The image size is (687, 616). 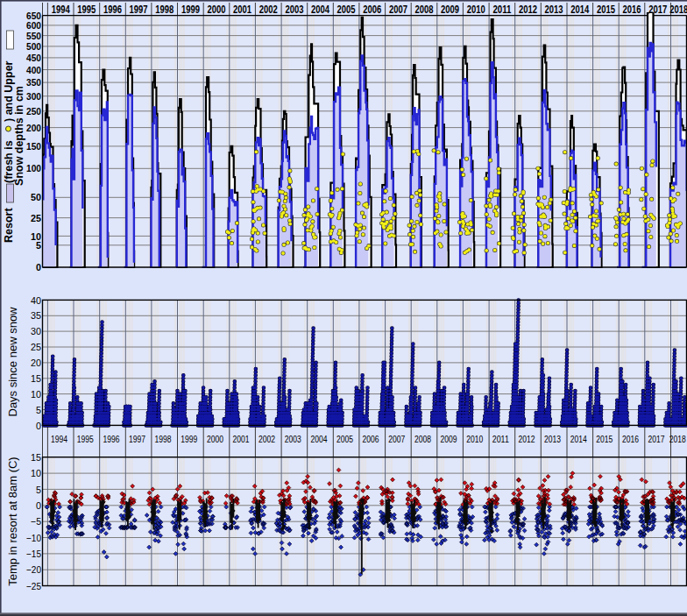 I want to click on svg-text: Temp in resort at 8am (C), so click(x=12, y=520).